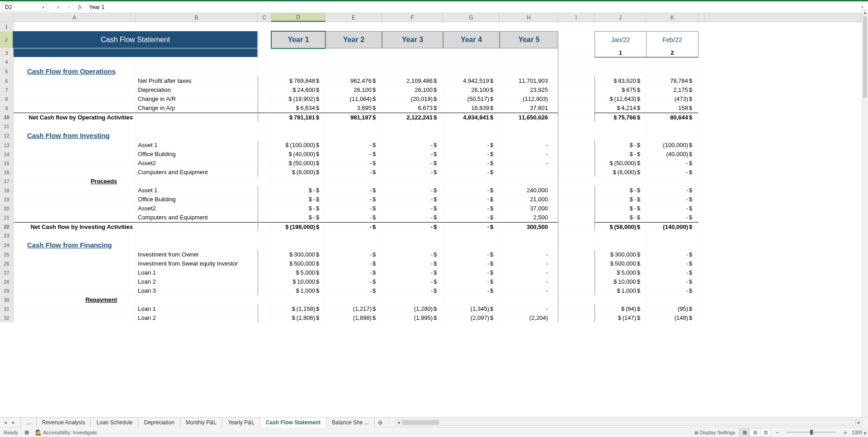 This screenshot has height=437, width=868. Describe the element at coordinates (7, 291) in the screenshot. I see `row-header: 29` at that location.